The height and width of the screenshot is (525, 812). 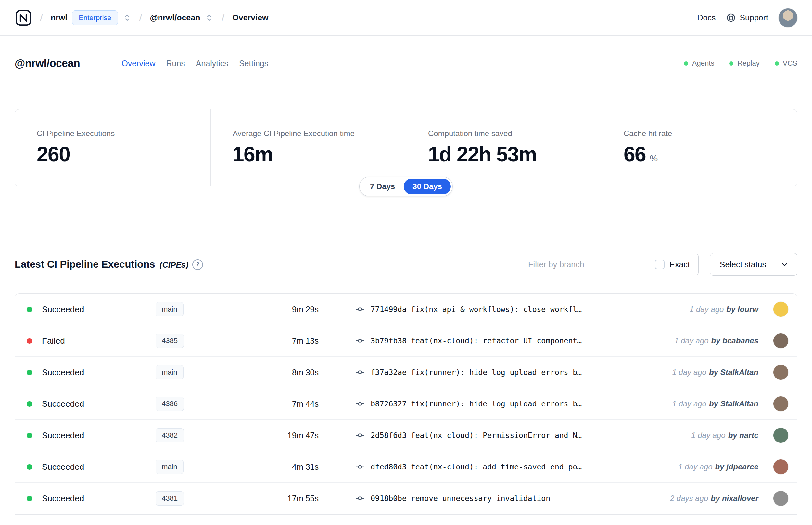 What do you see at coordinates (718, 498) in the screenshot?
I see `cipe-meta: 2 days agoby nixallover` at bounding box center [718, 498].